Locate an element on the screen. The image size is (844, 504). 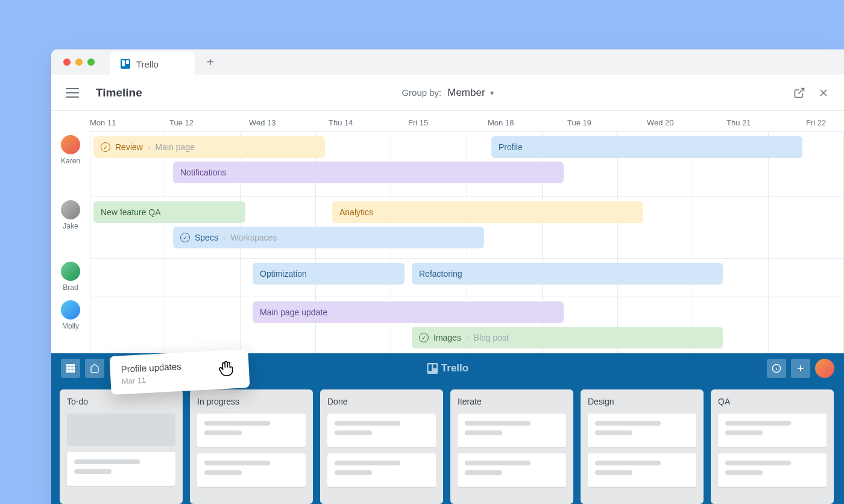
bar-label: Review is located at coordinates (129, 147).